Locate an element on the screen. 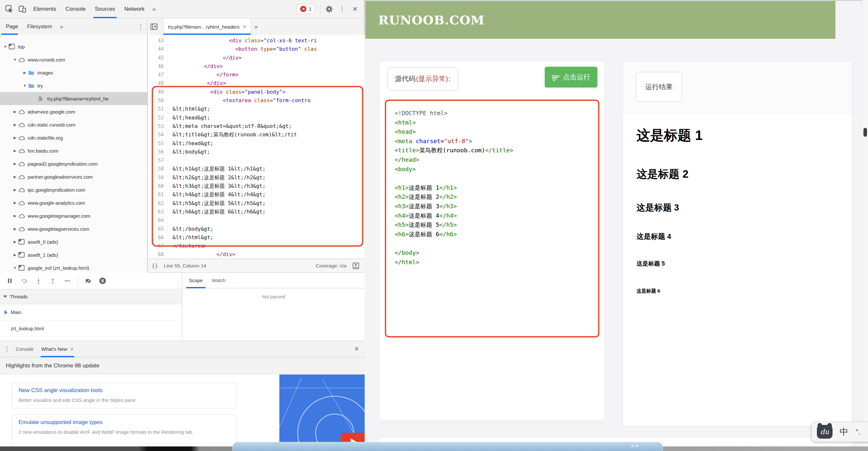  line-number: 62 is located at coordinates (158, 203).